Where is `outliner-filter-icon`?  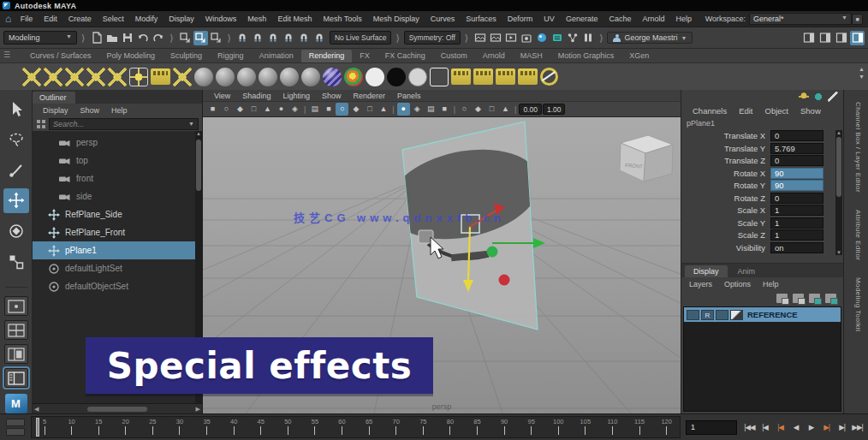
outliner-filter-icon is located at coordinates (41, 124).